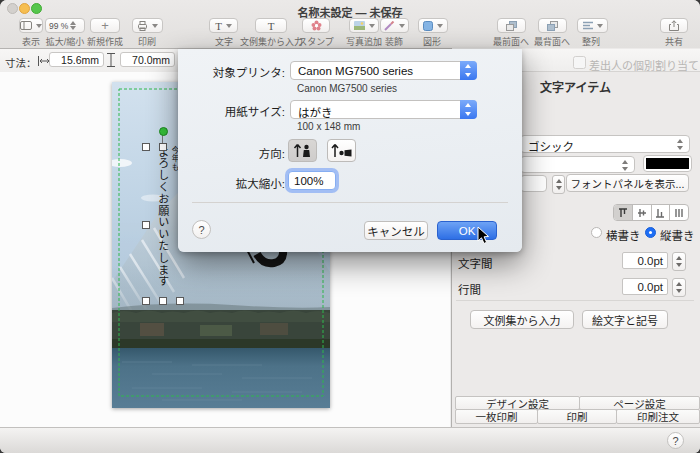 Image resolution: width=700 pixels, height=453 pixels. I want to click on phrase-collection-button: 文例集から入力, so click(522, 320).